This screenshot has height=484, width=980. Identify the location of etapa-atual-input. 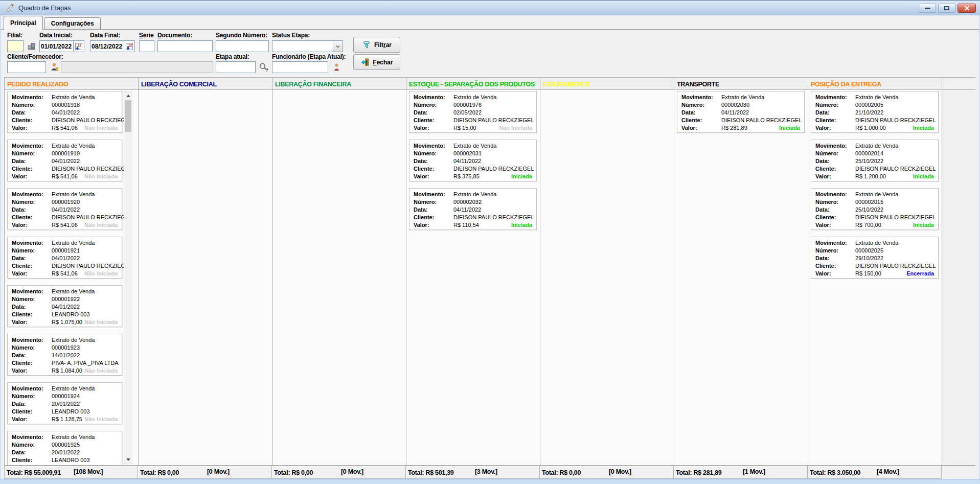
(236, 67).